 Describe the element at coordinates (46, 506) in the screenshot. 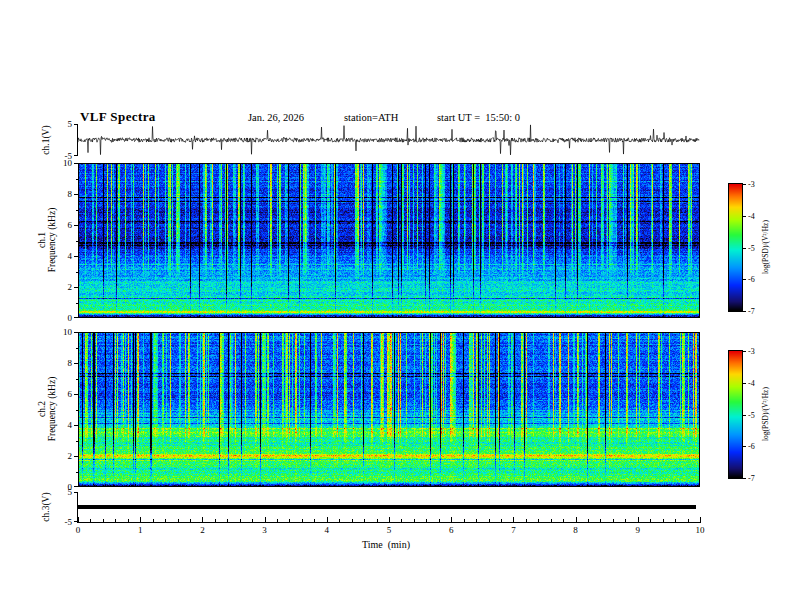

I see `ch3-wave-axis-label: ch.3(V)` at that location.